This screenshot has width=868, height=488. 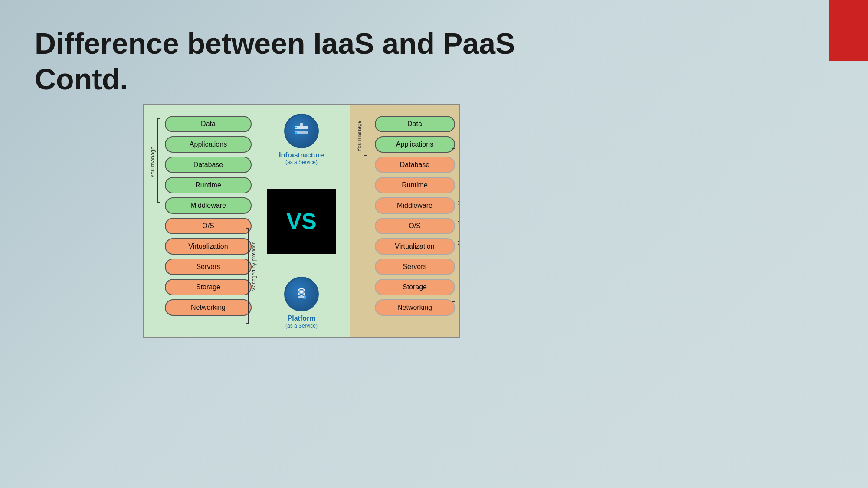 What do you see at coordinates (301, 221) in the screenshot?
I see `middle-panel: Infrastructure (as a Service) VS P` at bounding box center [301, 221].